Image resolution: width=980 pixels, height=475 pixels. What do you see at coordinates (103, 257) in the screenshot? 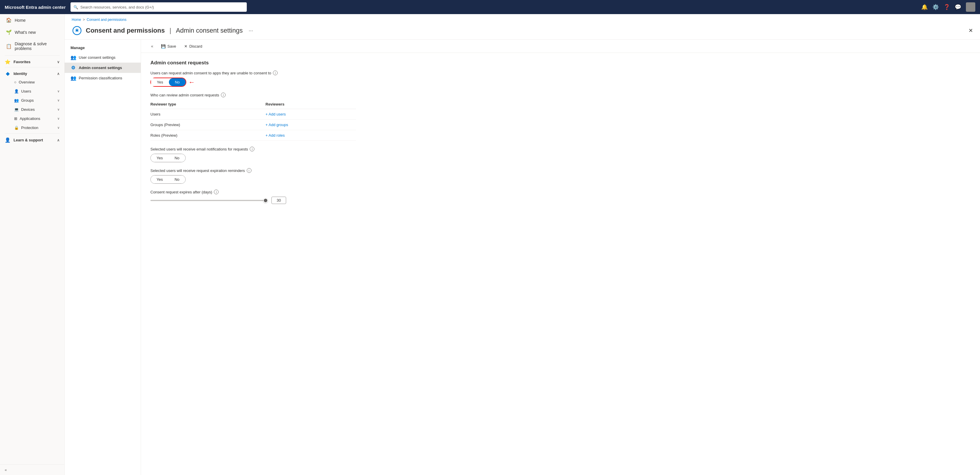
I see `manage-panel: Manage 👥 User consent settings ⚙ Admin c…` at bounding box center [103, 257].